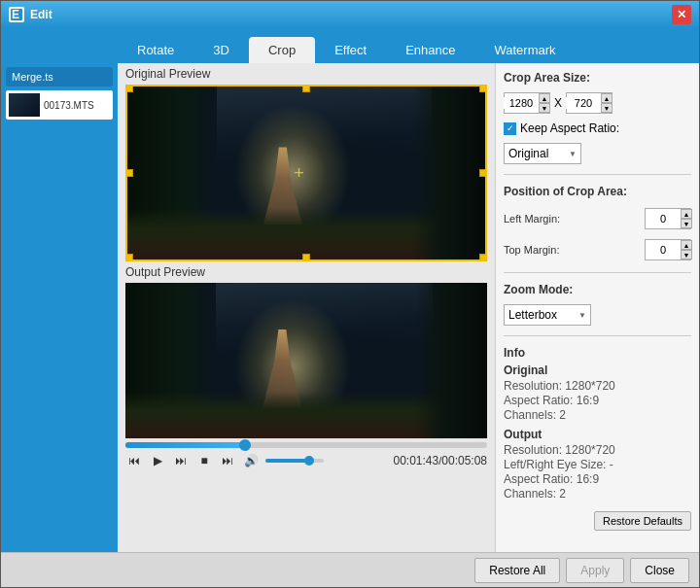  Describe the element at coordinates (663, 219) in the screenshot. I see `left-margin-value` at that location.